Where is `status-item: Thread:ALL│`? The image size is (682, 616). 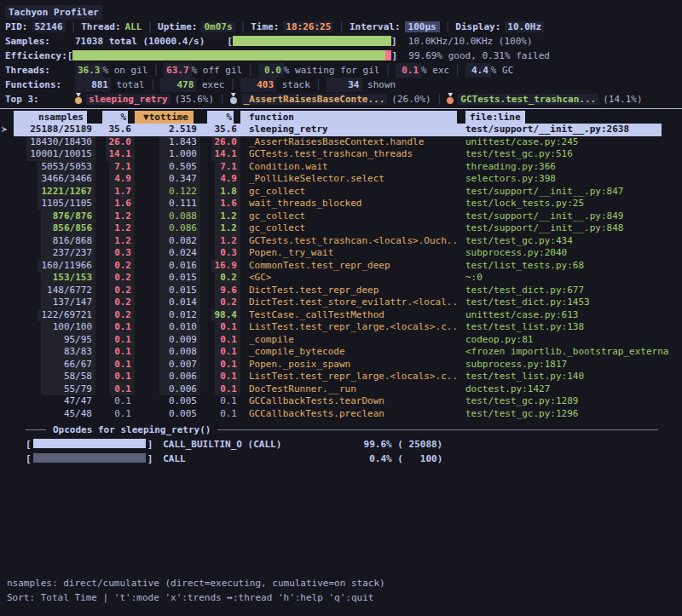 status-item: Thread:ALL│ is located at coordinates (119, 27).